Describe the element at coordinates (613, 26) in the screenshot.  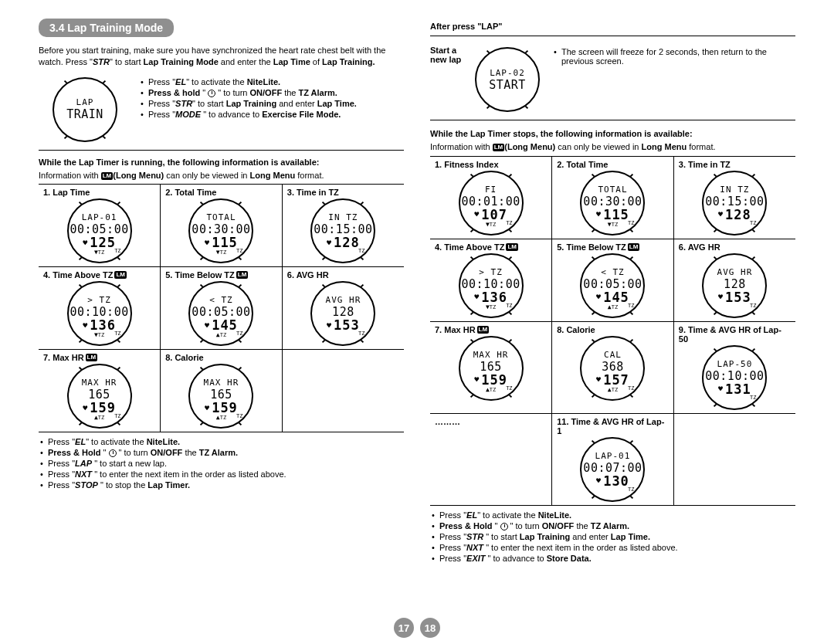
I see `after-press-heading: After press "LAP"` at that location.